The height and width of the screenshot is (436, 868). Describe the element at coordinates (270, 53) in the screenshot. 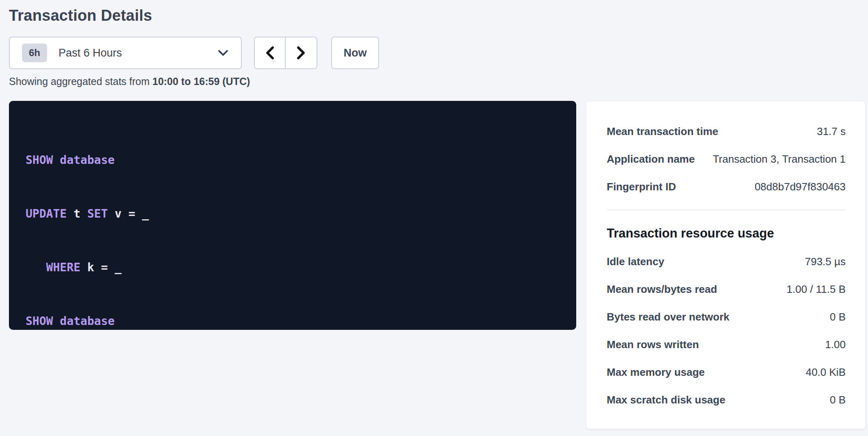

I see `previous-timeframe-button` at that location.